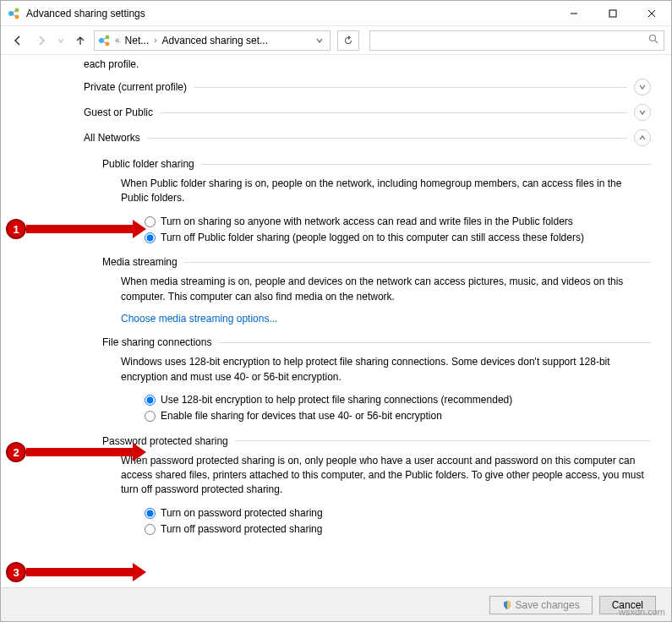  What do you see at coordinates (385, 289) in the screenshot?
I see `media-desc: When media streaming is on, people and d…` at bounding box center [385, 289].